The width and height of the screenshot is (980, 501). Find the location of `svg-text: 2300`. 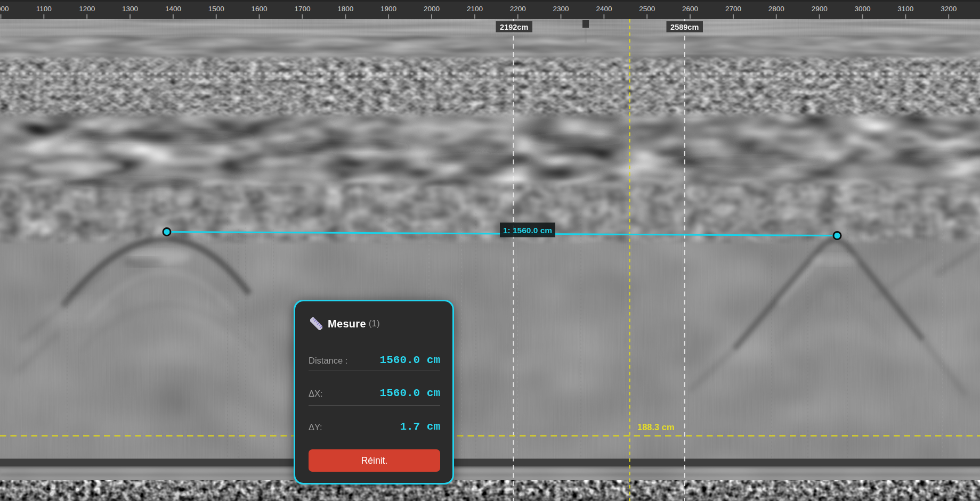

svg-text: 2300 is located at coordinates (561, 9).